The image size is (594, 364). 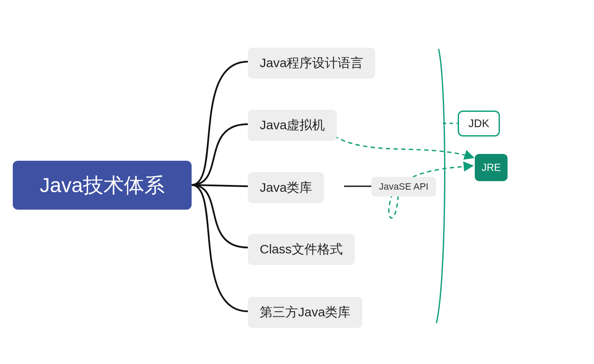 What do you see at coordinates (102, 185) in the screenshot?
I see `root-node: Java技术体系` at bounding box center [102, 185].